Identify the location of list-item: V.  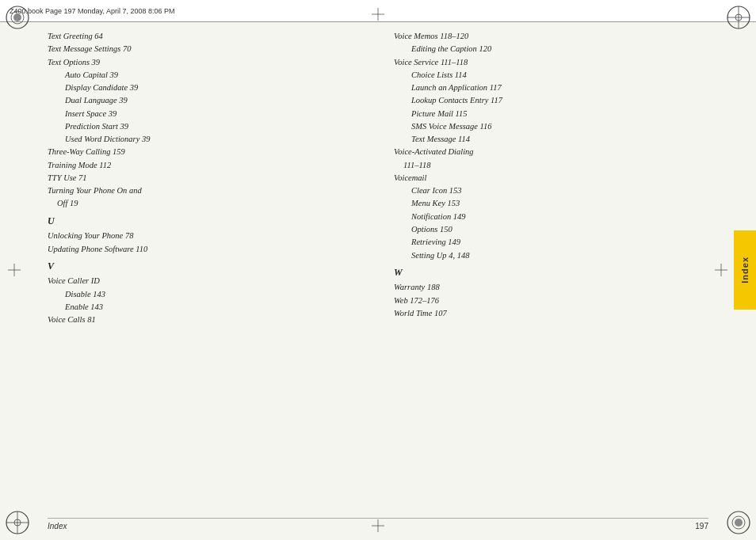
(204, 266).